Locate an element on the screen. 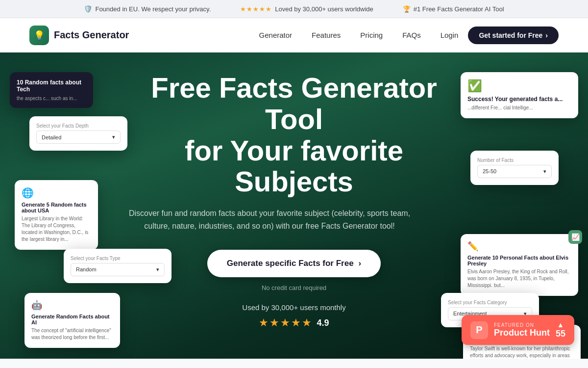  globe-icon: 🌐 is located at coordinates (56, 193).